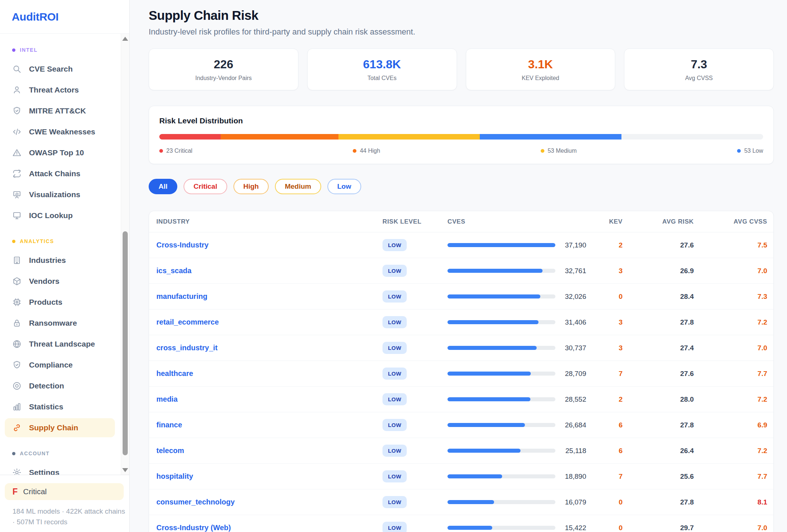  Describe the element at coordinates (60, 428) in the screenshot. I see `sidebar-item-supply-chain: Supply Chain` at that location.